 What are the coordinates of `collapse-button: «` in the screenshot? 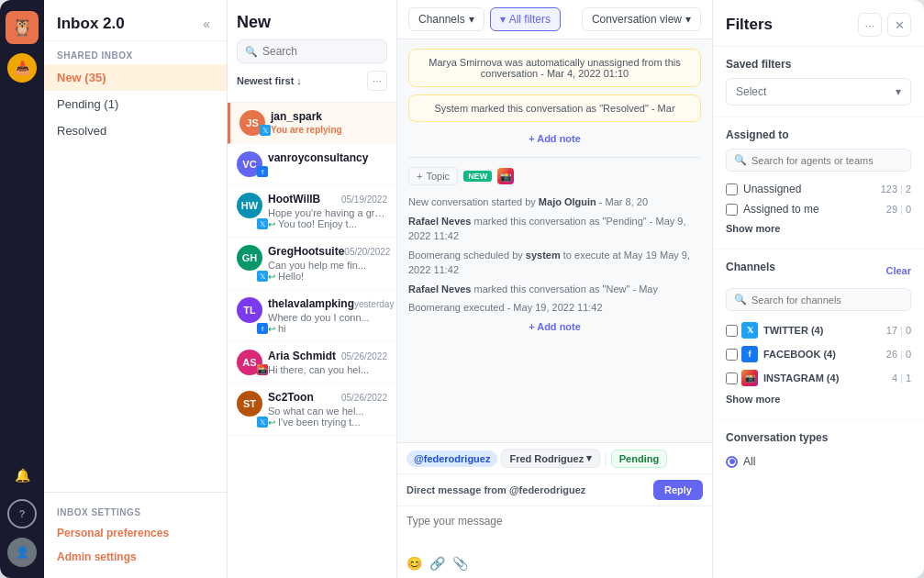 It's located at (206, 24).